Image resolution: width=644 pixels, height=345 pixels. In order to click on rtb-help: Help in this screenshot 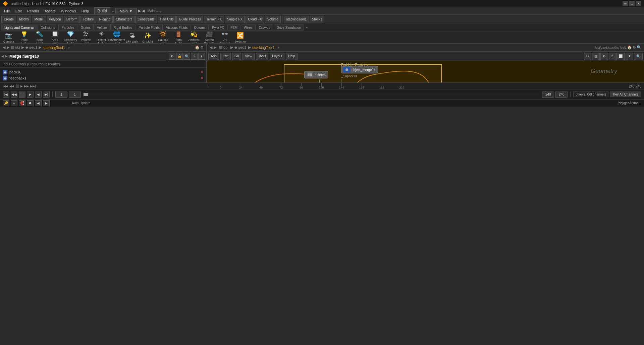, I will do `click(292, 56)`.